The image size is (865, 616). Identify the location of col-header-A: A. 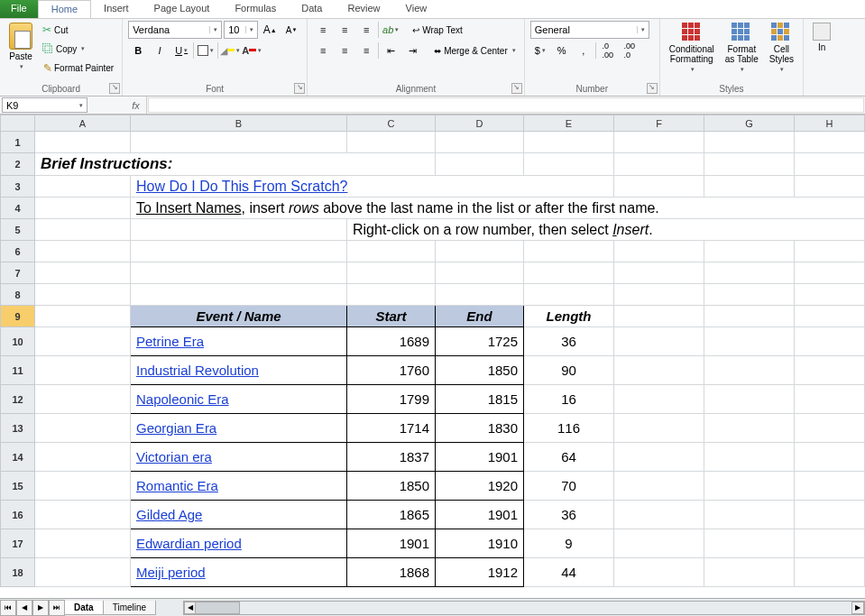
(83, 124).